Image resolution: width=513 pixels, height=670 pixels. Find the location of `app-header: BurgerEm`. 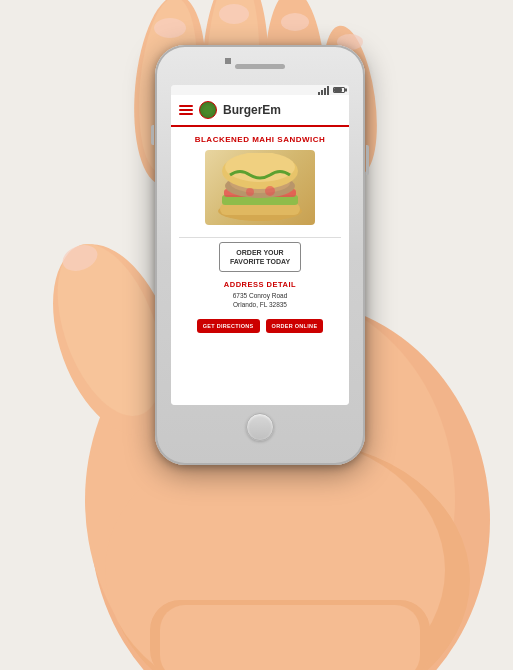

app-header: BurgerEm is located at coordinates (260, 111).